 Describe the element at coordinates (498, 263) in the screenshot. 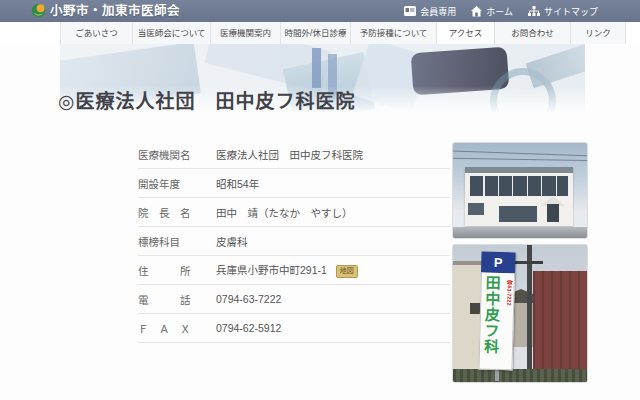

I see `parking-sign-letter: P` at that location.